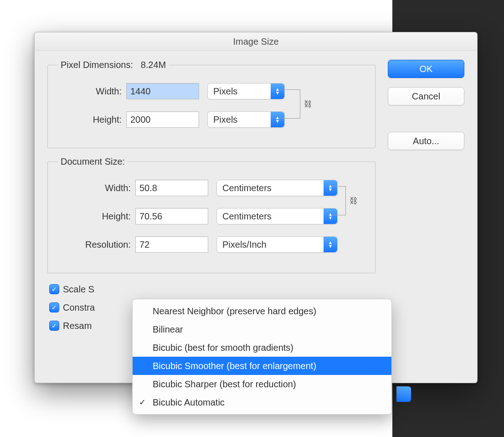 This screenshot has width=504, height=437. What do you see at coordinates (225, 91) in the screenshot?
I see `pixel-width-unit-value: Pixels` at bounding box center [225, 91].